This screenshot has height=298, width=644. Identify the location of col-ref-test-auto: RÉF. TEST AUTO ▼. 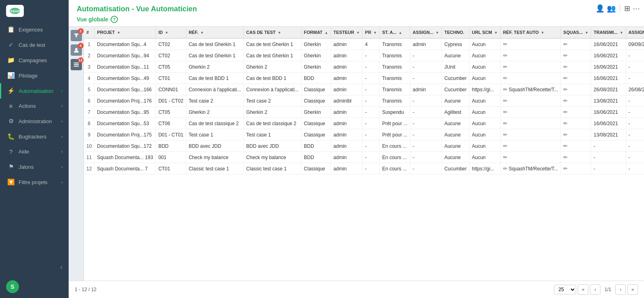
(531, 32).